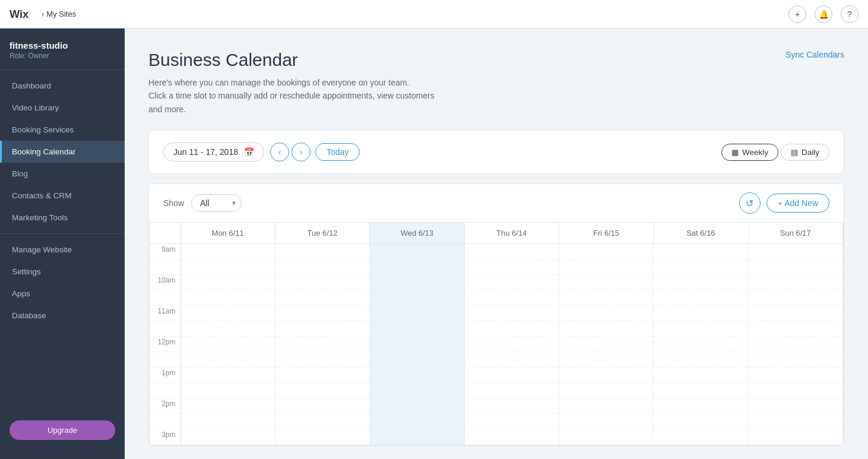  Describe the element at coordinates (798, 203) in the screenshot. I see `add-new-button: + Add New` at that location.